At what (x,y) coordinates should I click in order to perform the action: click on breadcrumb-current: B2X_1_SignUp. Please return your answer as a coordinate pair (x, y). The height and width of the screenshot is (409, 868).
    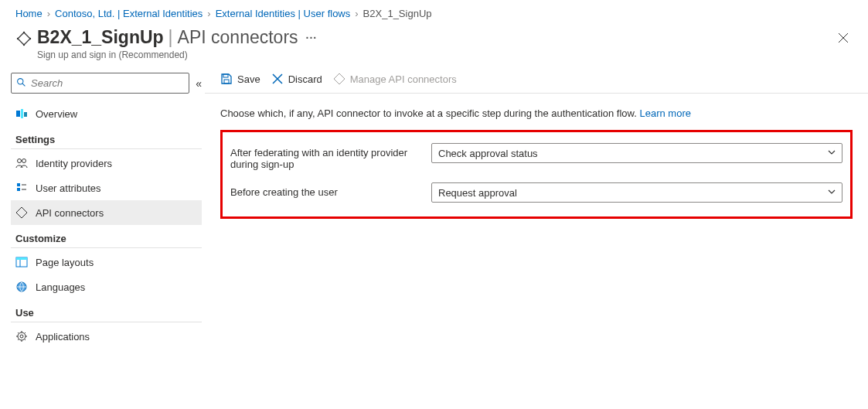
    Looking at the image, I should click on (397, 14).